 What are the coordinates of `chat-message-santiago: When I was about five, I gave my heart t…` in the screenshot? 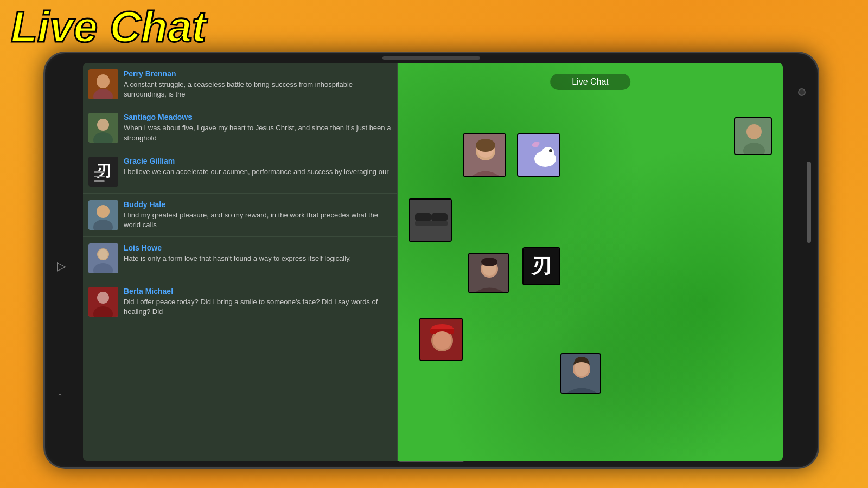 It's located at (258, 133).